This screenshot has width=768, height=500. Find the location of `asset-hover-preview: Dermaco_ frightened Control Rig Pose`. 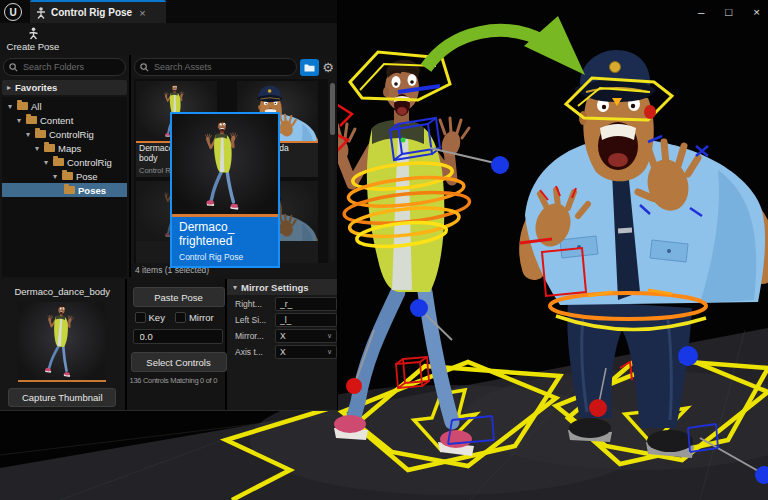

asset-hover-preview: Dermaco_ frightened Control Rig Pose is located at coordinates (225, 190).